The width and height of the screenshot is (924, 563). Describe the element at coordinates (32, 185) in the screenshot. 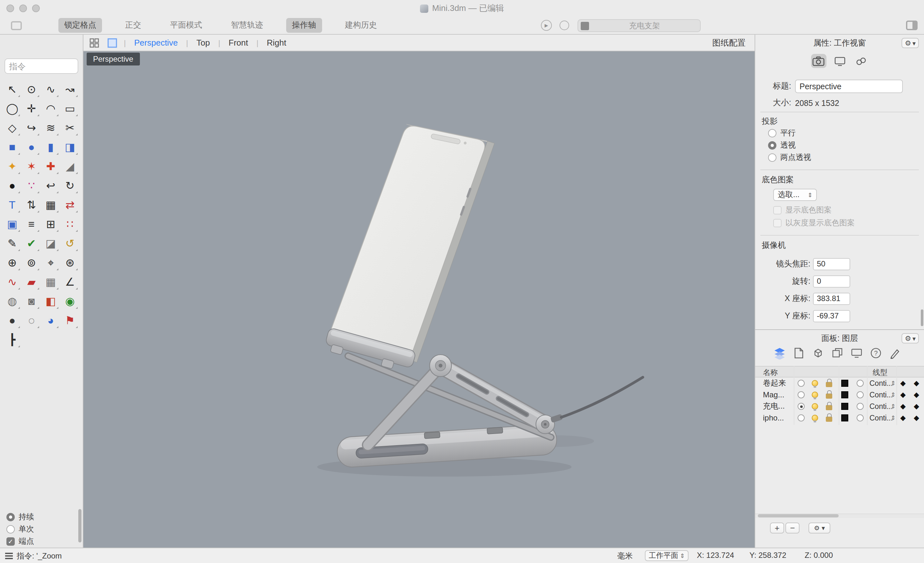

I see `tool-pointcloud-button: ∵` at that location.